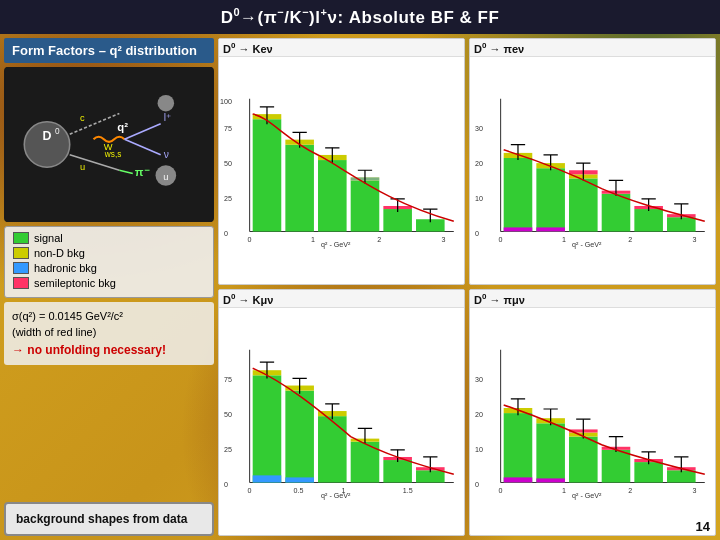 The width and height of the screenshot is (720, 540). I want to click on page-number: 14, so click(703, 526).